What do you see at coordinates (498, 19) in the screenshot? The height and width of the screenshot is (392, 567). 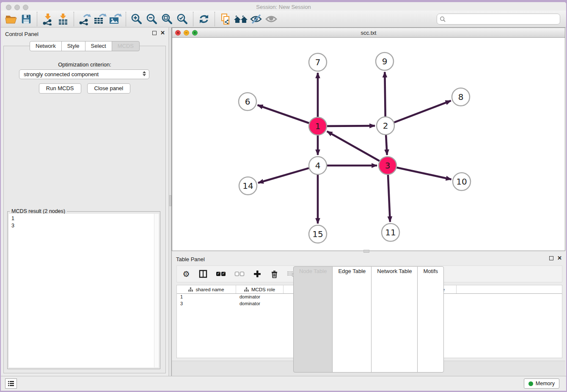 I see `search-container` at bounding box center [498, 19].